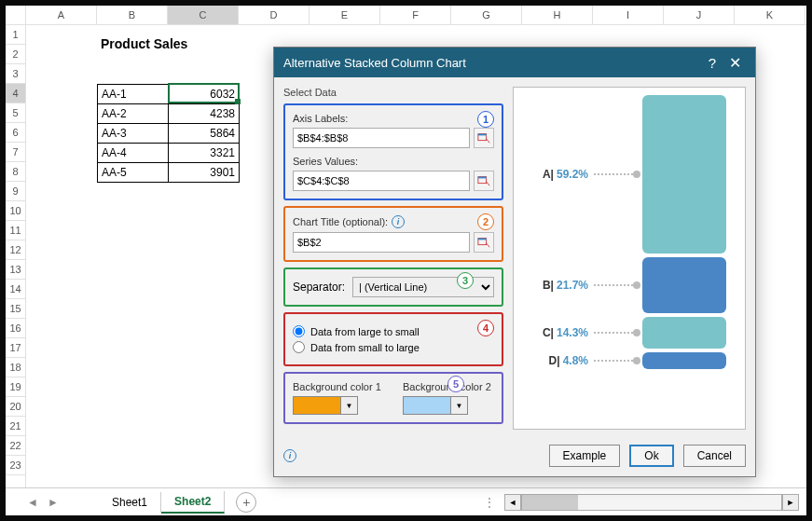  What do you see at coordinates (492, 63) in the screenshot?
I see `dialog-title: Alternative Stacked Column Chart` at bounding box center [492, 63].